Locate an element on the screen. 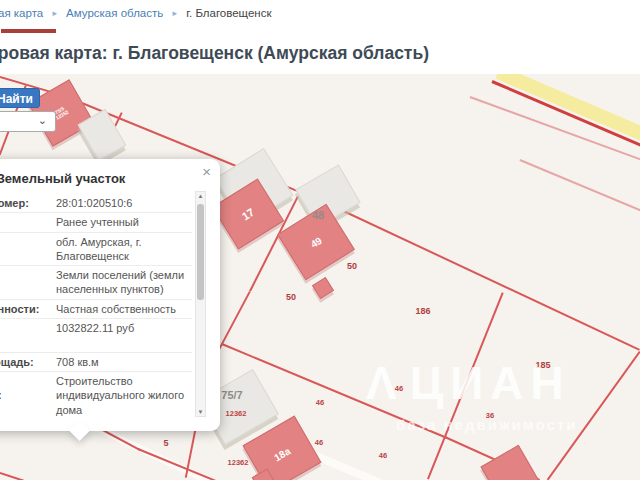 The image size is (640, 480). popup-row: Категория:Земли поселений (земли населен… is located at coordinates (96, 282).